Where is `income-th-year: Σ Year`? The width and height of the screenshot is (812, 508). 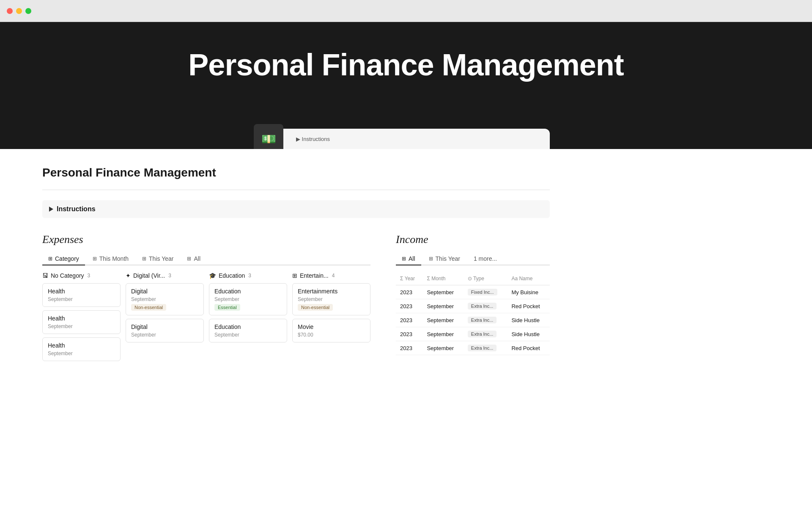
income-th-year: Σ Year is located at coordinates (409, 279).